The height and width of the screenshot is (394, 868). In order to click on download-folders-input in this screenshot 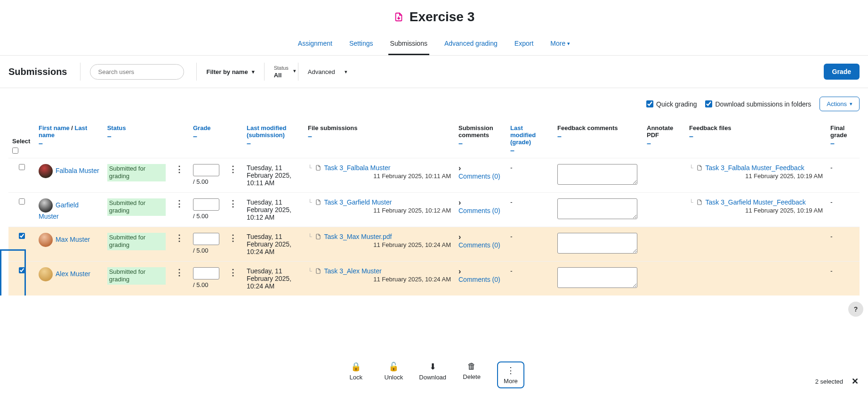, I will do `click(709, 104)`.